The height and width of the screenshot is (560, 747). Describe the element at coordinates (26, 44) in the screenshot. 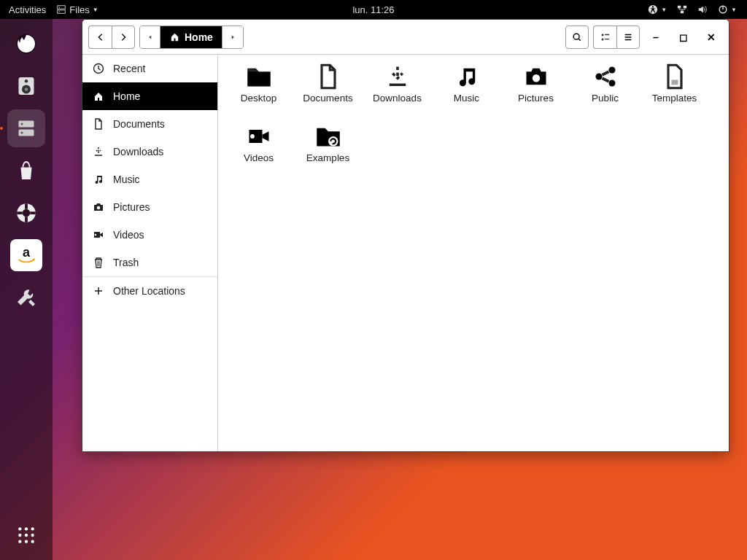

I see `dock-firefox` at that location.